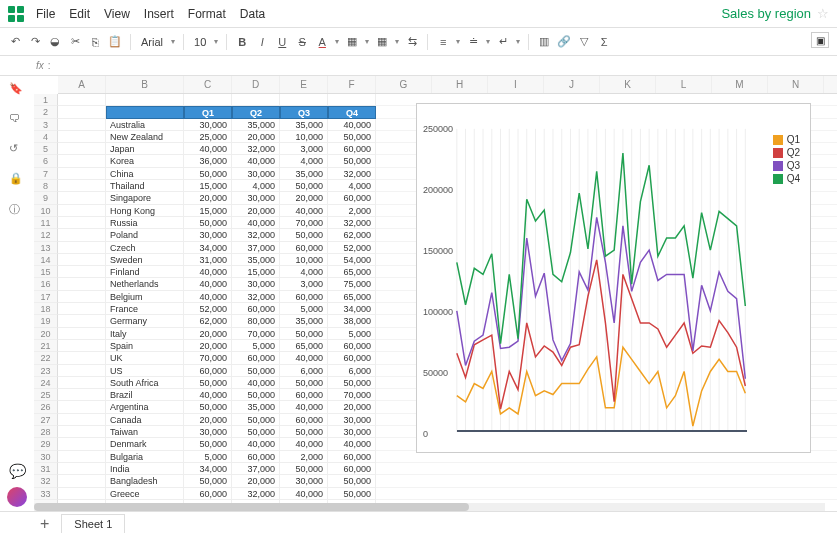 Image resolution: width=837 pixels, height=535 pixels. I want to click on value-cell: 2,000, so click(352, 211).